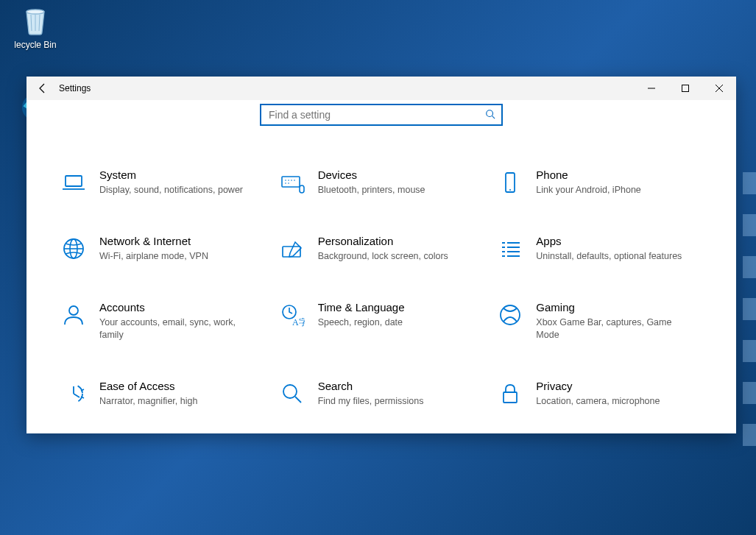 The width and height of the screenshot is (756, 535). What do you see at coordinates (719, 88) in the screenshot?
I see `close-button` at bounding box center [719, 88].